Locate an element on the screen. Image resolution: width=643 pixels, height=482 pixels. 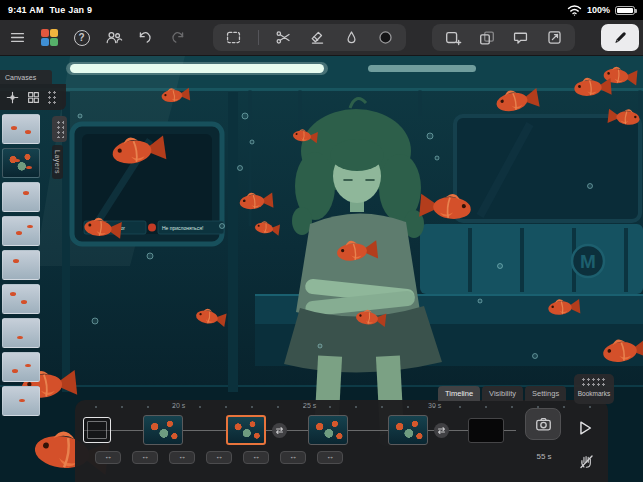
timeline-tab-bar: TimelineVisibilitySettings is located at coordinates (502, 394).